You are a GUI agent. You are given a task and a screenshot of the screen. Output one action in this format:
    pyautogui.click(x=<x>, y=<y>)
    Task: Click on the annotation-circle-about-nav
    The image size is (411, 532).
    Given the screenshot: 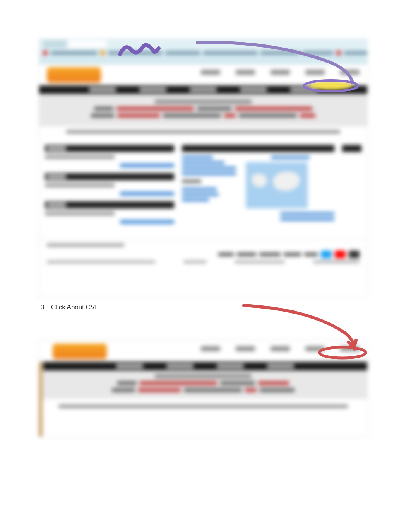 What is the action you would take?
    pyautogui.click(x=331, y=86)
    